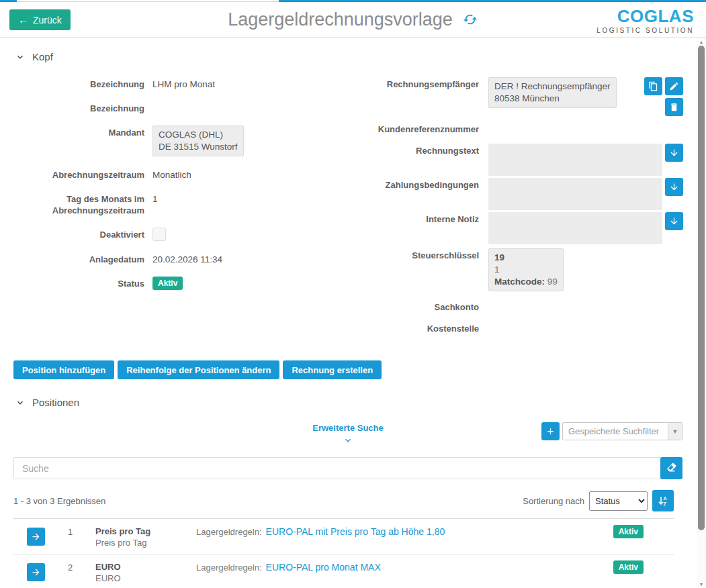 The image size is (706, 588). What do you see at coordinates (665, 504) in the screenshot?
I see `svg-text: Z` at bounding box center [665, 504].